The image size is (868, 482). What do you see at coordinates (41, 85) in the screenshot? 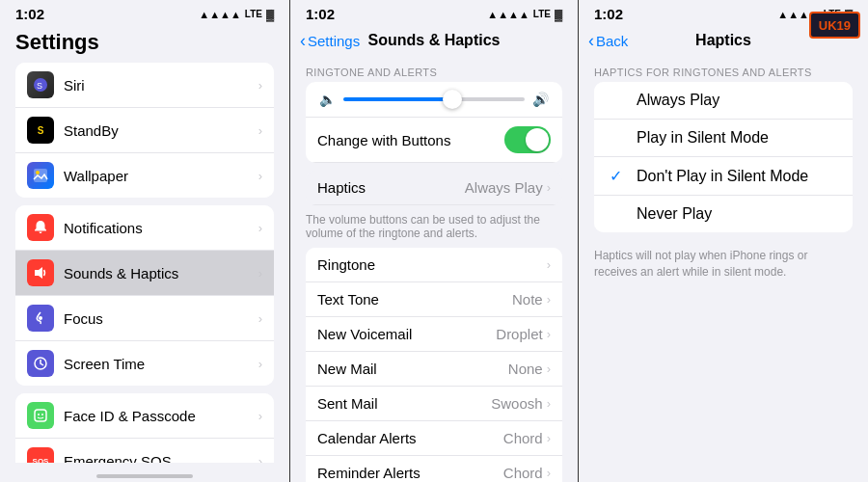
I see `siri-icon: S` at bounding box center [41, 85].